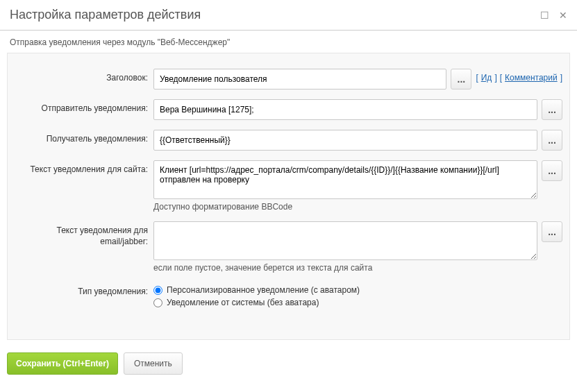 The image size is (577, 392). Describe the element at coordinates (289, 296) in the screenshot. I see `row-notif-type: Тип уведомления: Персонализированное уве…` at that location.